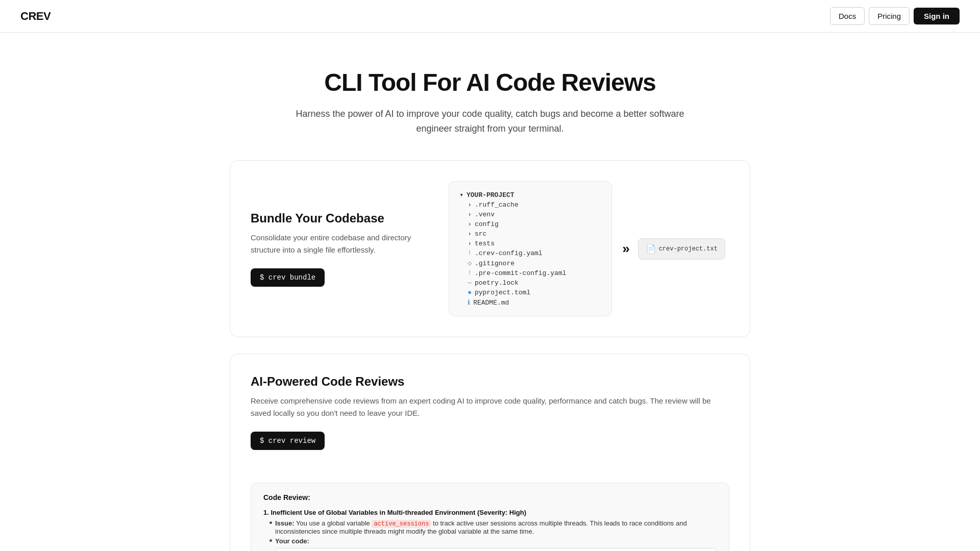  I want to click on review-code-content: Your code: active_sessions = []def add_s…, so click(496, 544).